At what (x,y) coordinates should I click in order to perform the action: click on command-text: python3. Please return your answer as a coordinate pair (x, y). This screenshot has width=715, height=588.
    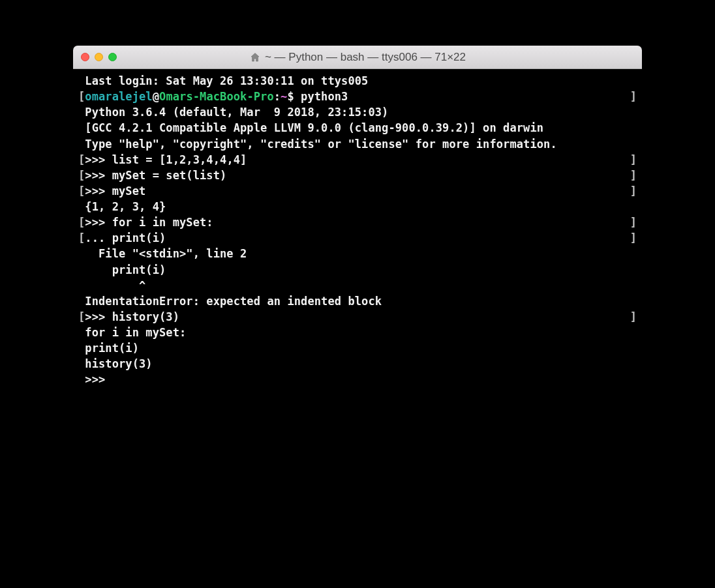
    Looking at the image, I should click on (324, 96).